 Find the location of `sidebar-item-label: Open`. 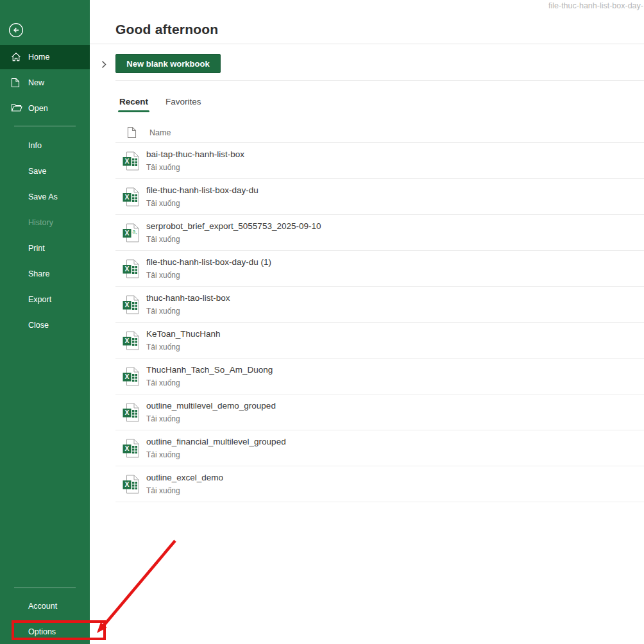

sidebar-item-label: Open is located at coordinates (38, 108).